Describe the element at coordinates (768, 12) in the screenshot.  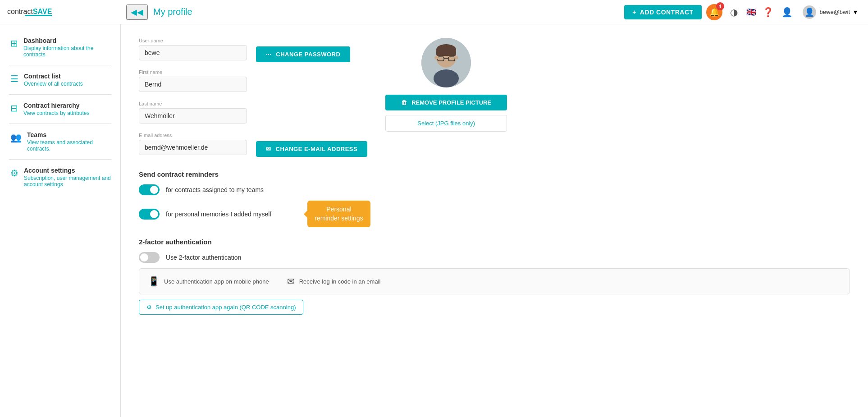
I see `help-button: ❓` at that location.